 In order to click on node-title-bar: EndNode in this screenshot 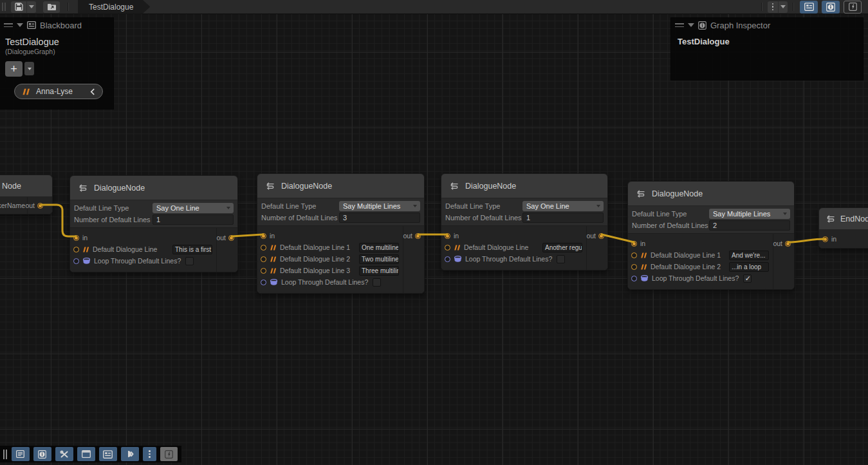, I will do `click(844, 219)`.